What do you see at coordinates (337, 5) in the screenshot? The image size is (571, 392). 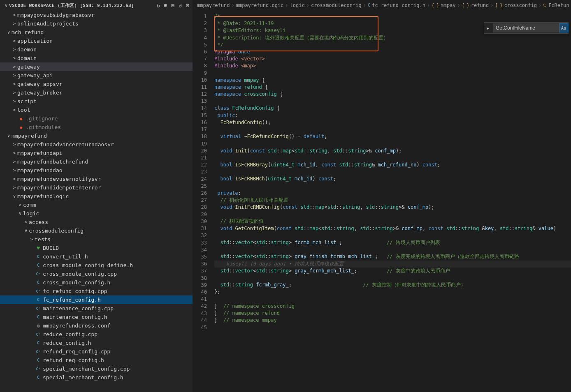 I see `breadcrumb-item: crossmoduleconfig` at bounding box center [337, 5].